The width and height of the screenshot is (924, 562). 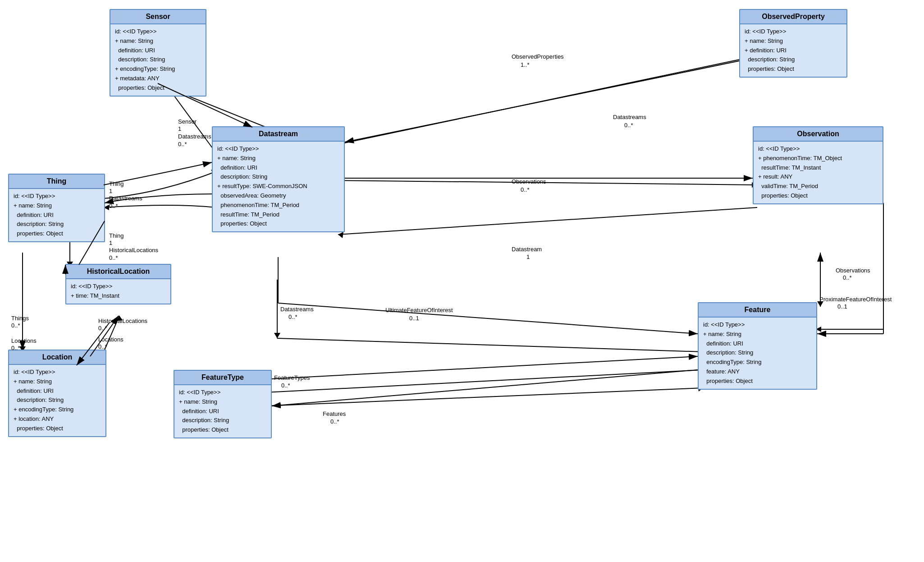 What do you see at coordinates (57, 382) in the screenshot?
I see `loc-field-1: + name: String` at bounding box center [57, 382].